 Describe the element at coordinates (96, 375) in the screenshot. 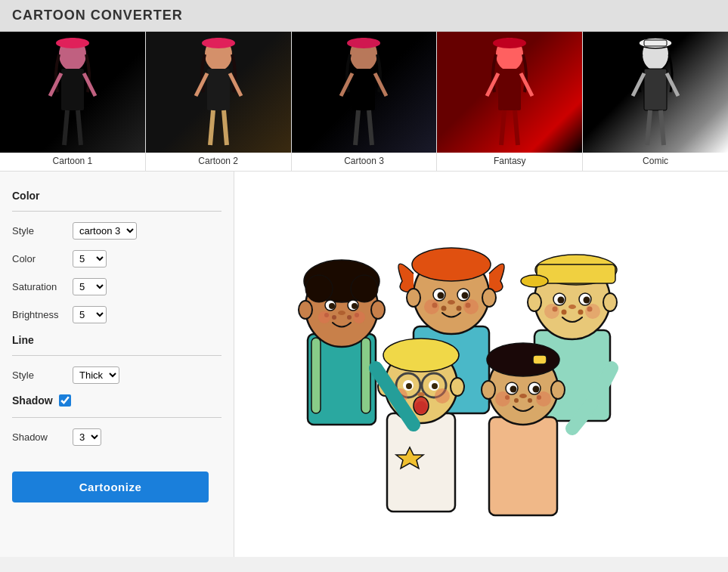

I see `line-style-select: Thin Thick Extra` at that location.